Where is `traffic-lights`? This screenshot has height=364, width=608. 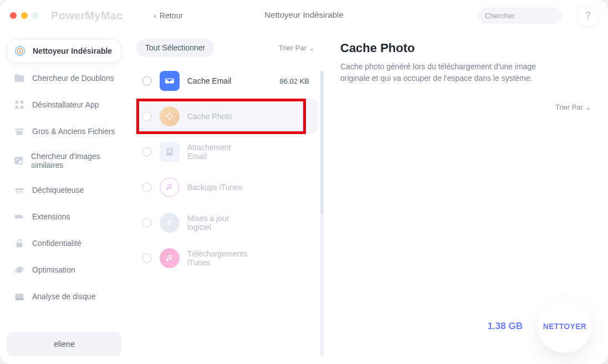 traffic-lights is located at coordinates (24, 16).